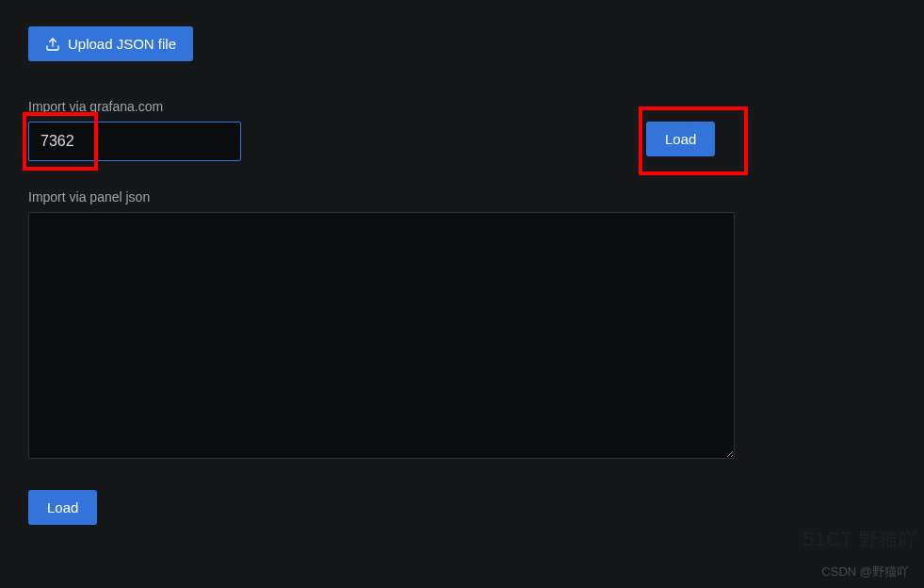 The image size is (924, 588). What do you see at coordinates (865, 572) in the screenshot?
I see `watermark-text: CSDN @野猫吖` at bounding box center [865, 572].